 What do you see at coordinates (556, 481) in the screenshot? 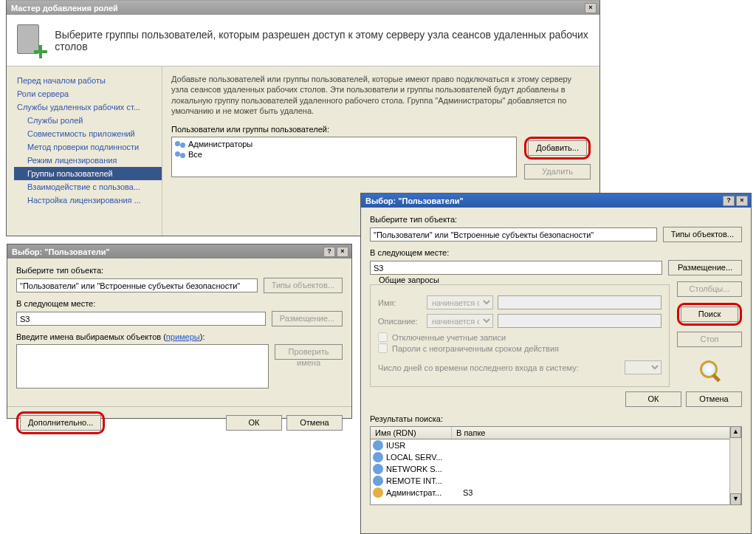
I see `result-row: REMOTE INT...` at bounding box center [556, 481].